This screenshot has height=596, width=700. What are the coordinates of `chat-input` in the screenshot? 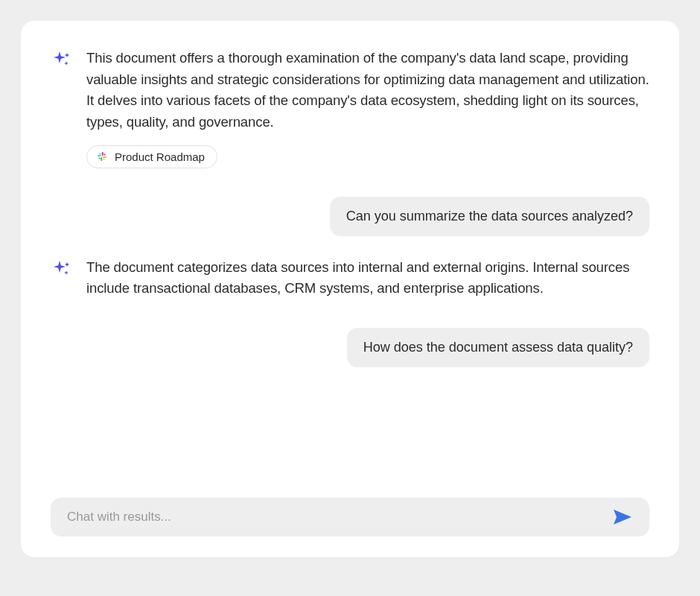 It's located at (334, 517).